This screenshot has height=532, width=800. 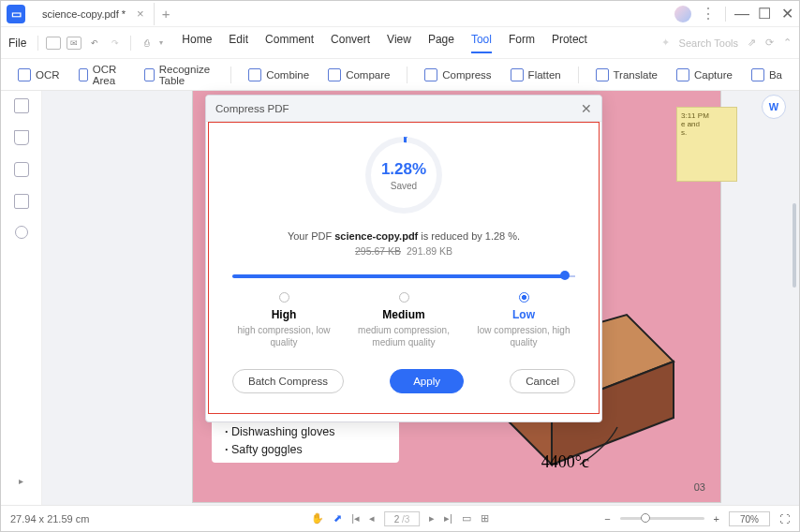 What do you see at coordinates (787, 43) in the screenshot?
I see `collapse-icon: ⌃` at bounding box center [787, 43].